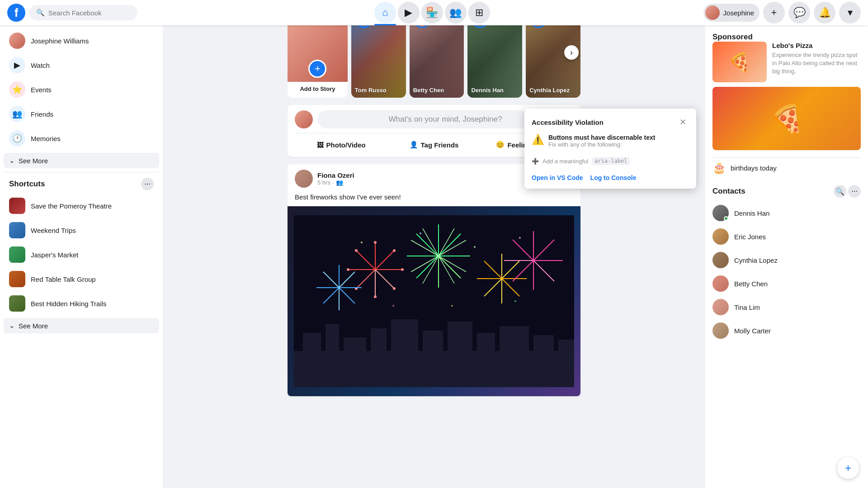  Describe the element at coordinates (610, 122) in the screenshot. I see `violation-header: Accessibility Violation ✕` at that location.